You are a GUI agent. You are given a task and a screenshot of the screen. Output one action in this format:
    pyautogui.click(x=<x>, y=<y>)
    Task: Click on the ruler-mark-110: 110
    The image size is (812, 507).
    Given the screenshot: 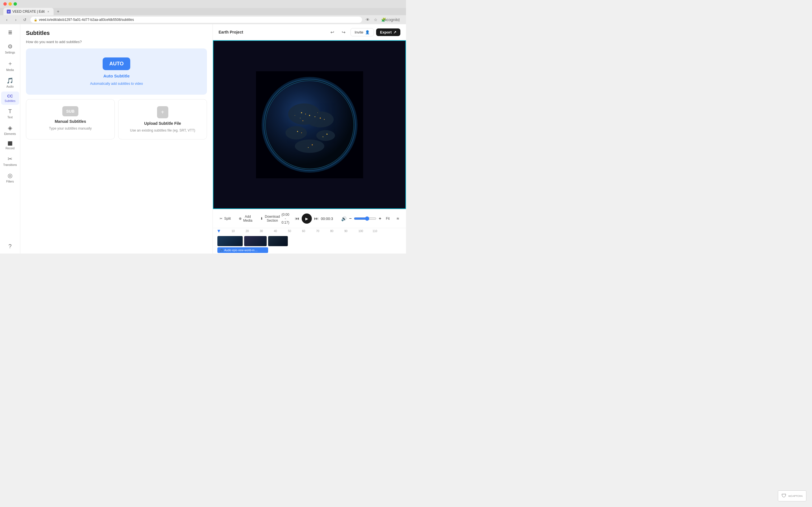 What is the action you would take?
    pyautogui.click(x=375, y=231)
    